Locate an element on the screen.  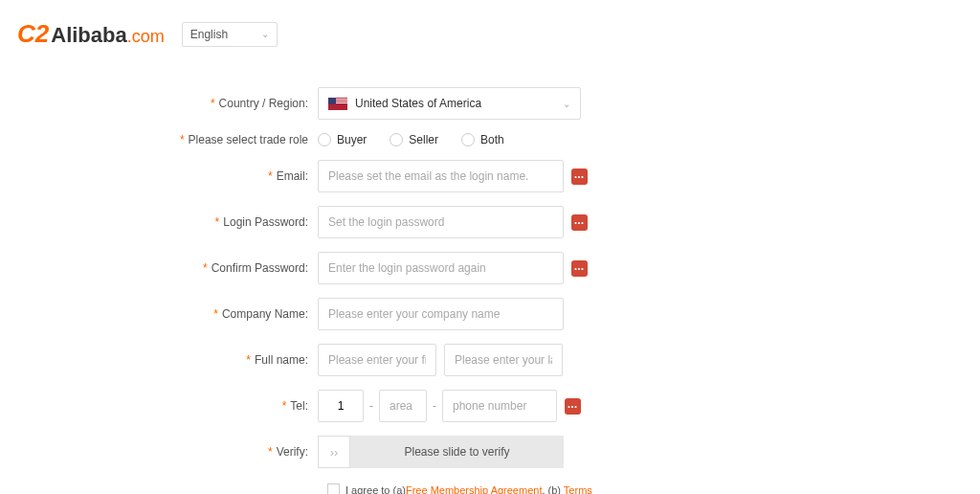
tel-country-code-input is located at coordinates (341, 406).